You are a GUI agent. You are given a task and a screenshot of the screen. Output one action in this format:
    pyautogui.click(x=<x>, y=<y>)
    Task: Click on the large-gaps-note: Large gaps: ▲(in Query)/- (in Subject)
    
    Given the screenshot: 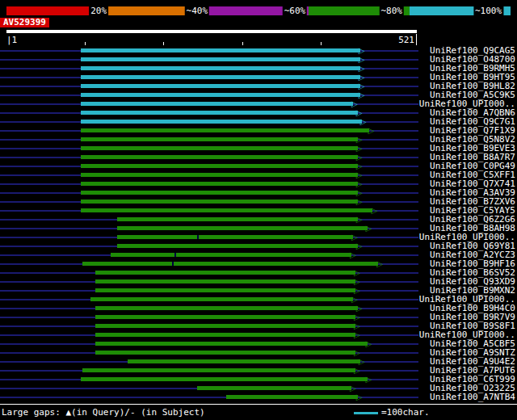 What is the action you would take?
    pyautogui.click(x=103, y=413)
    